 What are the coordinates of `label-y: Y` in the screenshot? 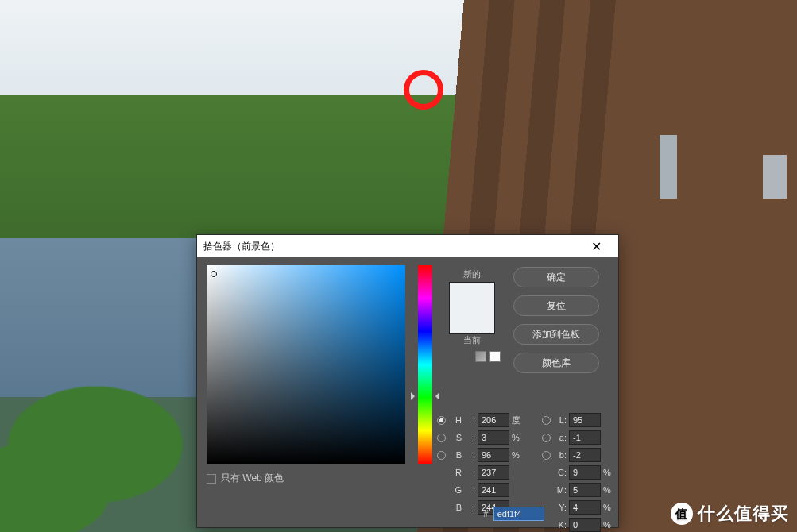 It's located at (563, 507).